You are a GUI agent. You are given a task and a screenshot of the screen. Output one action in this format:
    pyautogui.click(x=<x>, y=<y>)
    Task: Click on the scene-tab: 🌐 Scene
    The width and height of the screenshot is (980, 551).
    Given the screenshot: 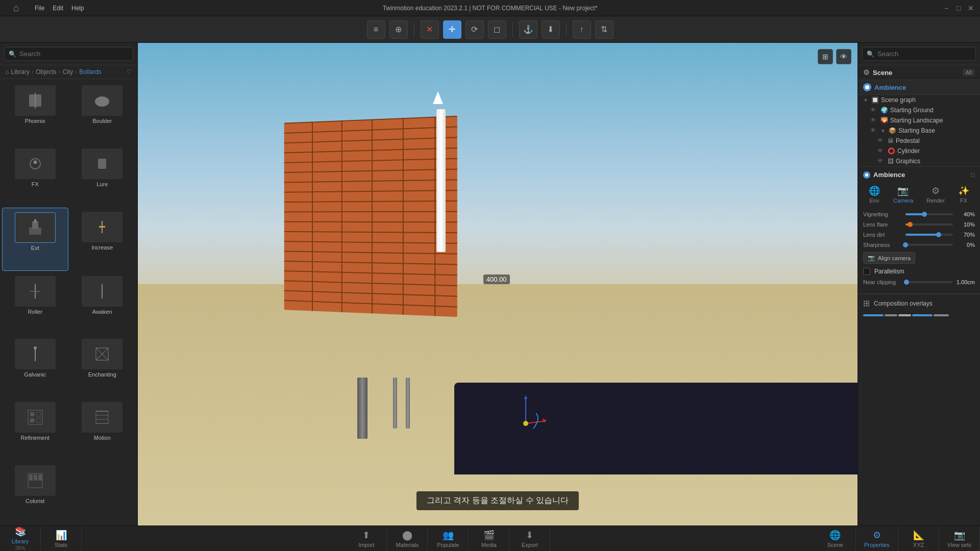 What is the action you would take?
    pyautogui.click(x=836, y=539)
    